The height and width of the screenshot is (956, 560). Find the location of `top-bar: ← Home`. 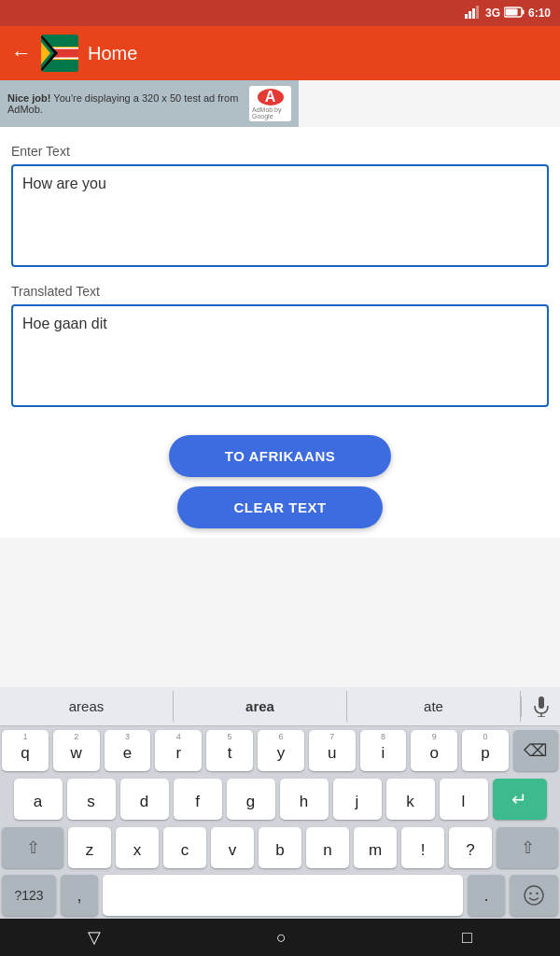

top-bar: ← Home is located at coordinates (280, 53).